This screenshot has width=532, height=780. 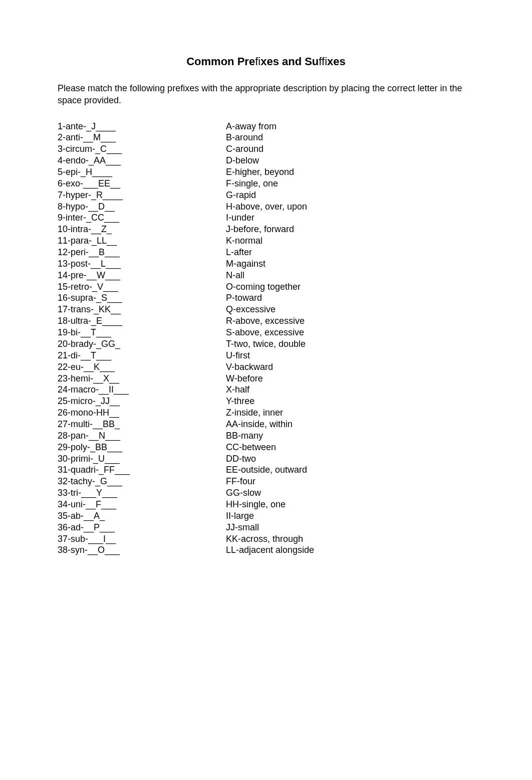 I want to click on prefix-item: 8-hypo-__D__, so click(x=142, y=207).